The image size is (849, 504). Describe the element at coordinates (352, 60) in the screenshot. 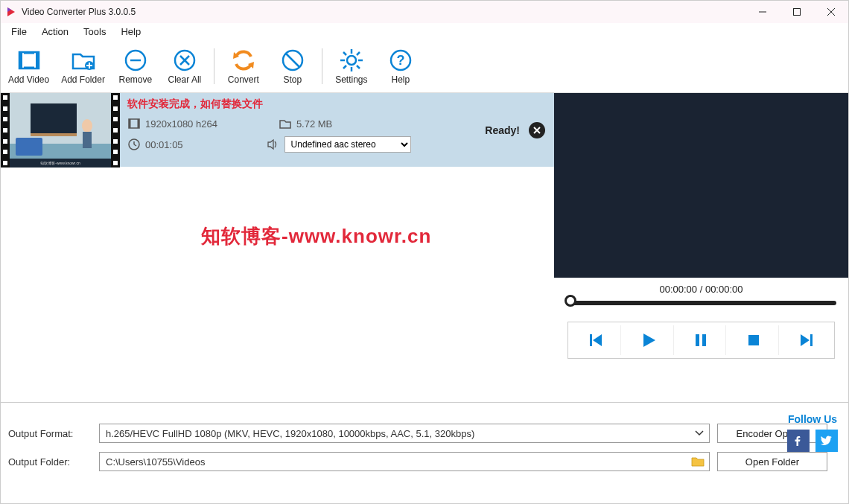

I see `settings-icon` at that location.